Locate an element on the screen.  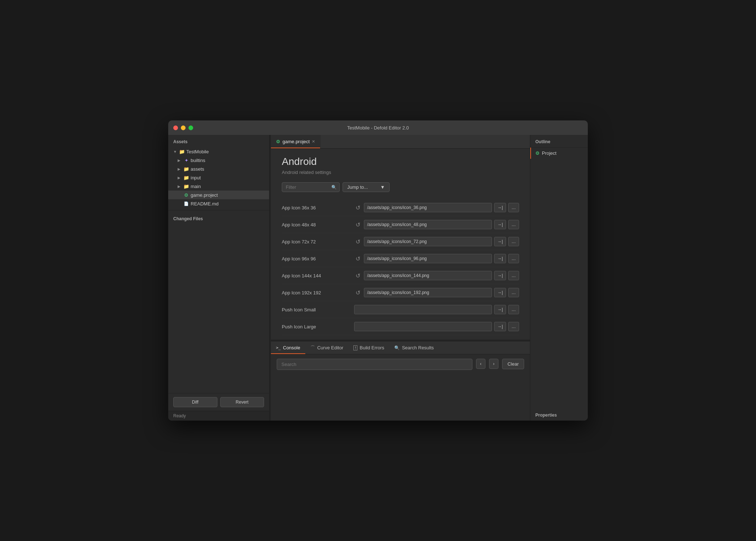
settings-row-3: App Icon 96x 96 ↺ →| … is located at coordinates (400, 259).